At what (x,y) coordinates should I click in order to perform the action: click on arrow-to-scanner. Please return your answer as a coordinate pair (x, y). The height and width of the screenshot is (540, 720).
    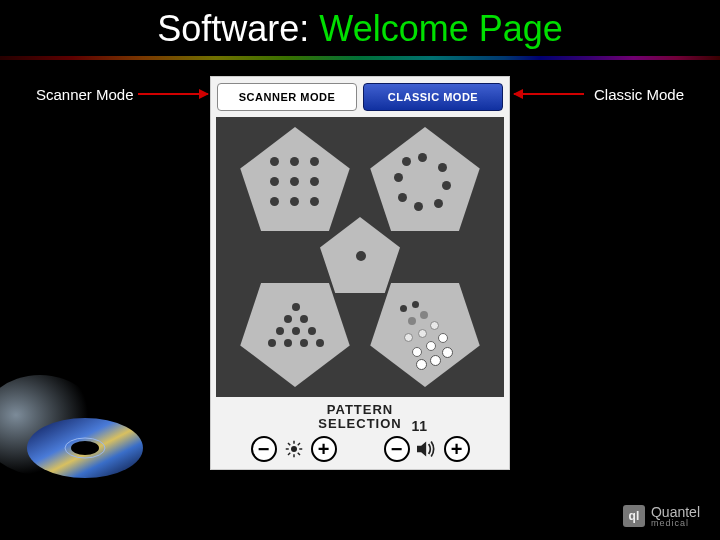
    Looking at the image, I should click on (173, 94).